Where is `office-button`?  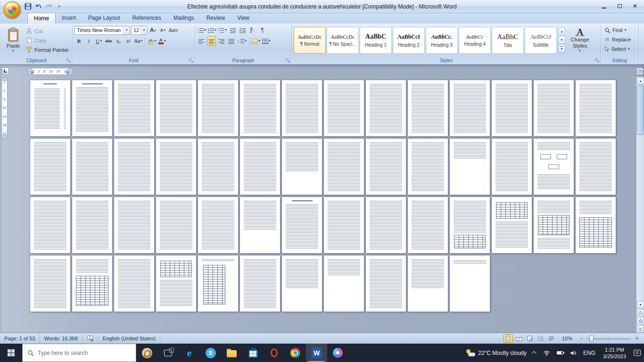
office-button is located at coordinates (12, 10).